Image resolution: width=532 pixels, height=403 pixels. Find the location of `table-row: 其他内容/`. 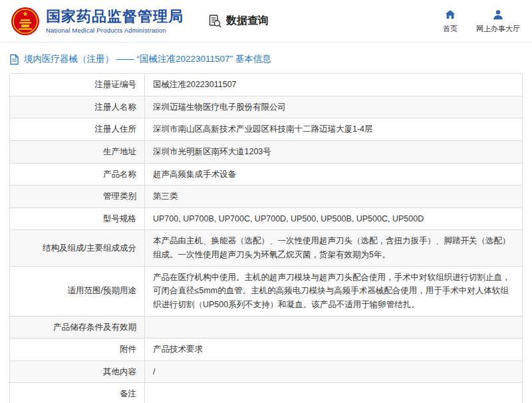

table-row: 其他内容/ is located at coordinates (266, 372).